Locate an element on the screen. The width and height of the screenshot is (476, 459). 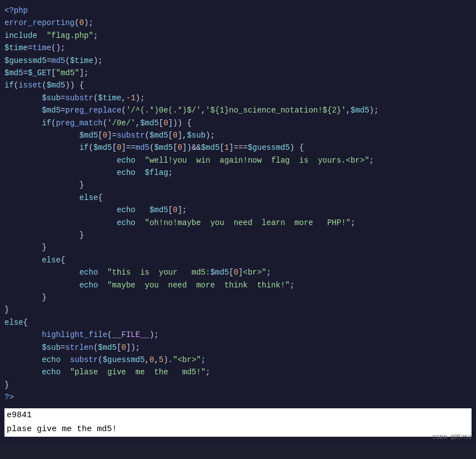
line-1: <?php is located at coordinates (238, 11).